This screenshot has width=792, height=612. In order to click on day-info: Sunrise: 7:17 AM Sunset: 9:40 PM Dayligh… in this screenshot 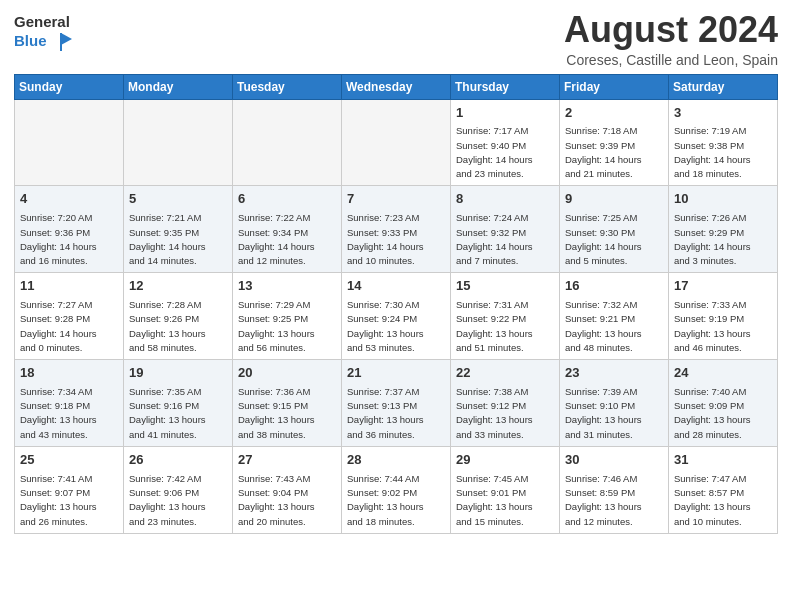, I will do `click(505, 152)`.